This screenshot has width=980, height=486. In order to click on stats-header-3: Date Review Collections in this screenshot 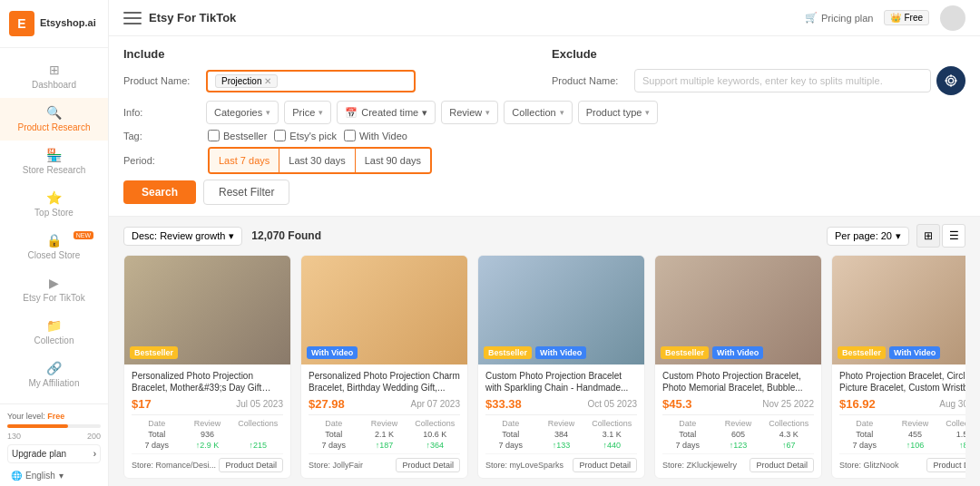, I will do `click(561, 423)`.